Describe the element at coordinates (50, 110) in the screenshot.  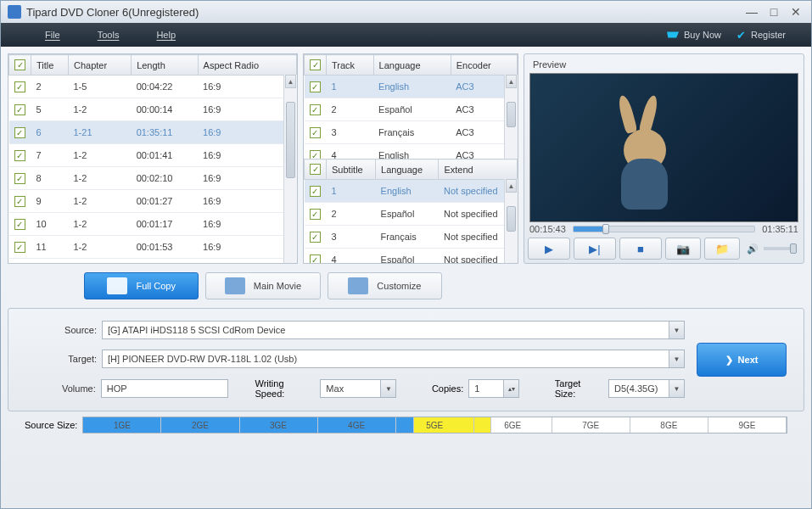
I see `cell-title: 5` at that location.